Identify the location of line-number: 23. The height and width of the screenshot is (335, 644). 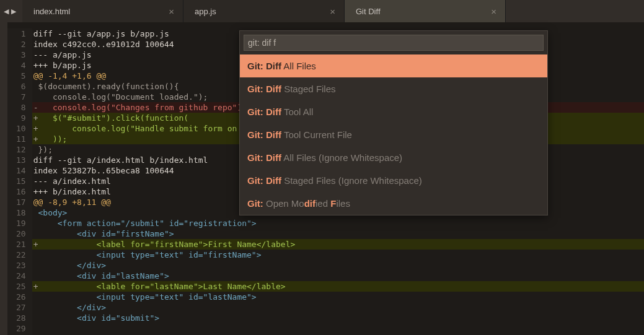
(21, 265).